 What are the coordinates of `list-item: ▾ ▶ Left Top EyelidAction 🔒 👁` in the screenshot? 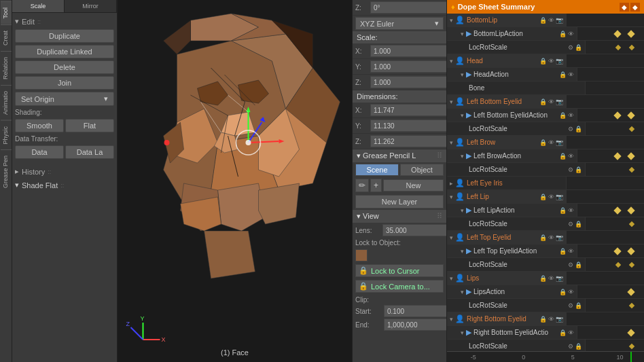 It's located at (545, 251).